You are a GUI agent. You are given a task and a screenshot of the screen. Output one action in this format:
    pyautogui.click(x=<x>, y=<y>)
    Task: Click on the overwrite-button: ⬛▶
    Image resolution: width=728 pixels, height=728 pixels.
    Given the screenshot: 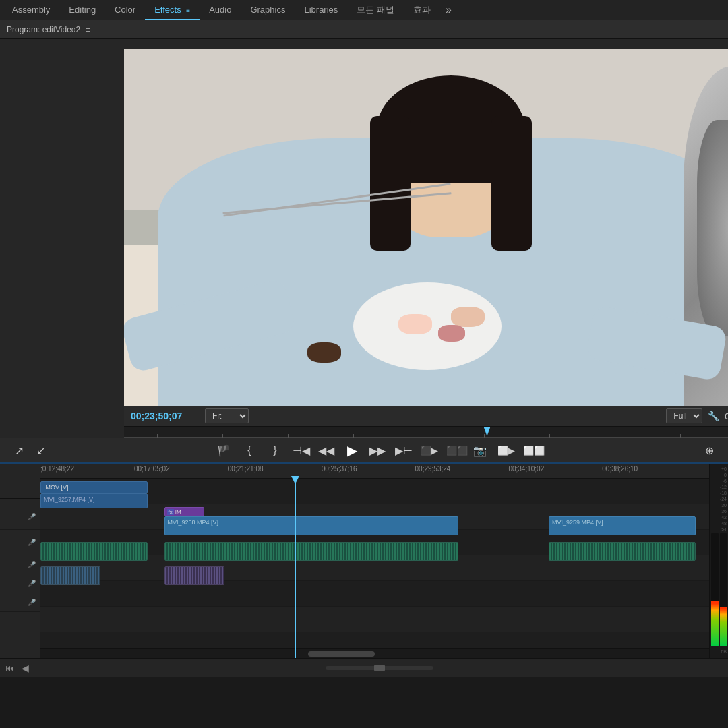 What is the action you would take?
    pyautogui.click(x=429, y=450)
    